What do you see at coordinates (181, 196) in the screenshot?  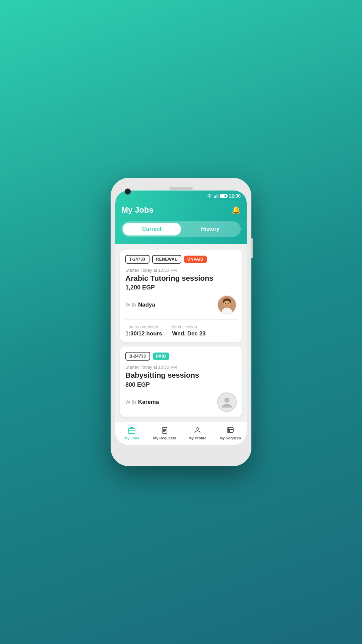 I see `status-bar: 12:30` at bounding box center [181, 196].